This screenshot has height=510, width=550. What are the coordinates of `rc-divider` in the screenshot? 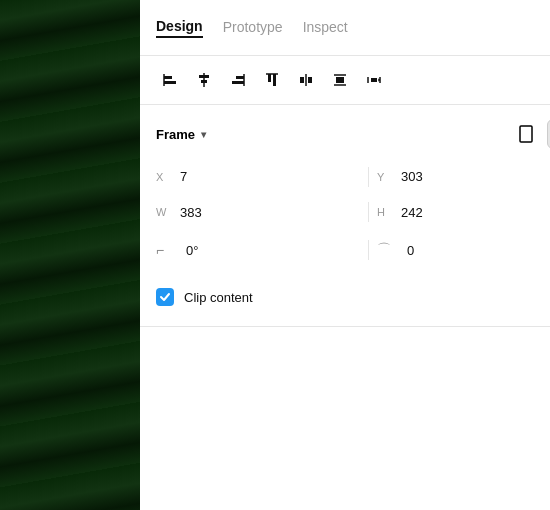 It's located at (368, 250).